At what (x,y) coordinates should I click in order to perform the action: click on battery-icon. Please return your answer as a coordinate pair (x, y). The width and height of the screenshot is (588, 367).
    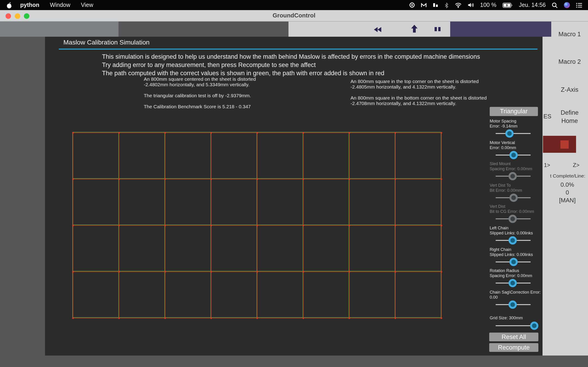
    Looking at the image, I should click on (508, 5).